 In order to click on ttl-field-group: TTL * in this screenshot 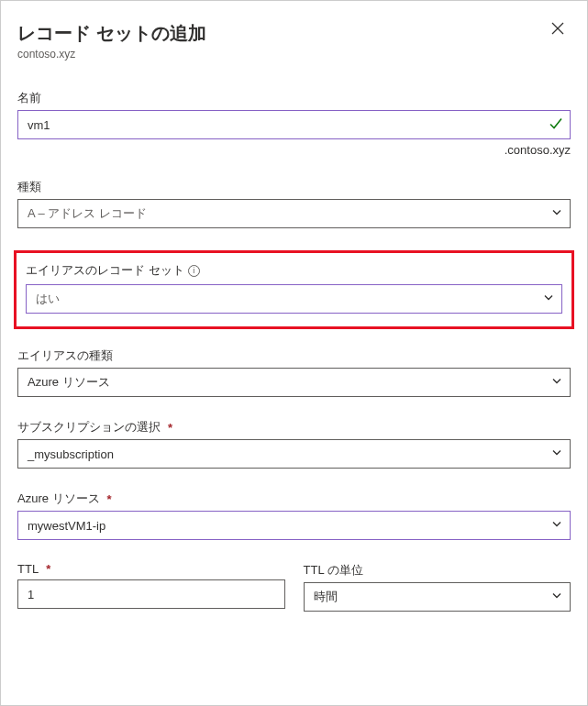, I will do `click(151, 587)`.